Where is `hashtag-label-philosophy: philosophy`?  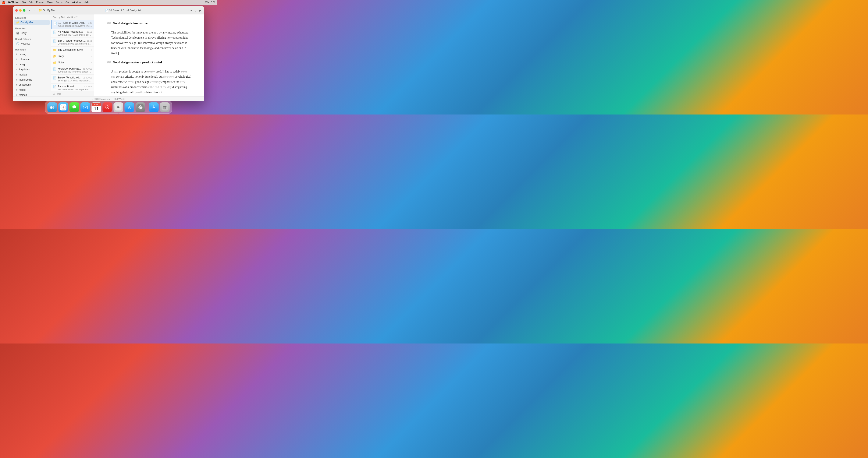
hashtag-label-philosophy: philosophy is located at coordinates (25, 85).